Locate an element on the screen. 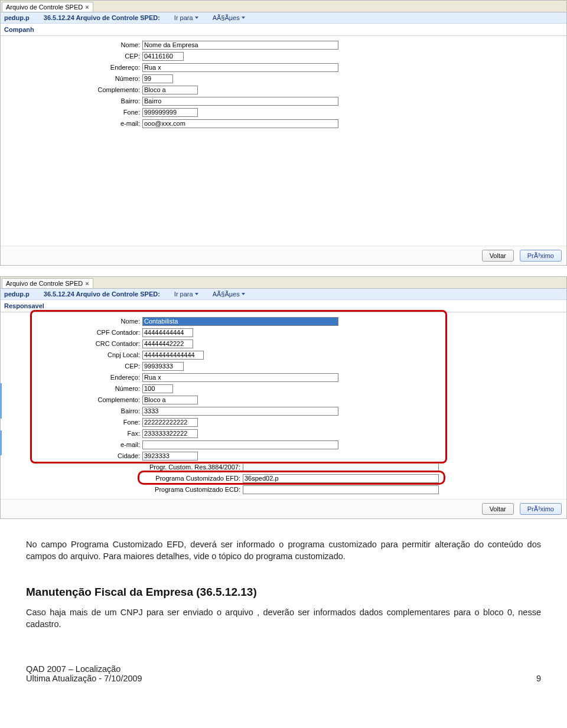  label-progr: Progr. Custom. Res.3884/2007: is located at coordinates (123, 467).